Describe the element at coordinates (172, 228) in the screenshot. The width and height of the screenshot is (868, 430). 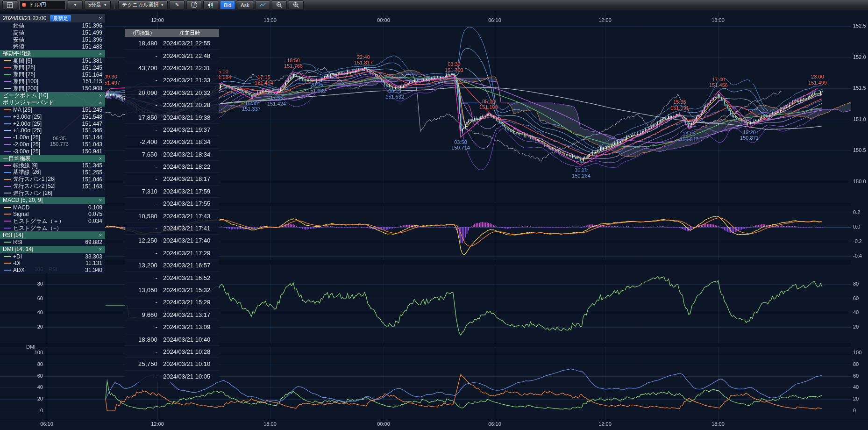
I see `order-row: -2024/03/21 17:41` at that location.